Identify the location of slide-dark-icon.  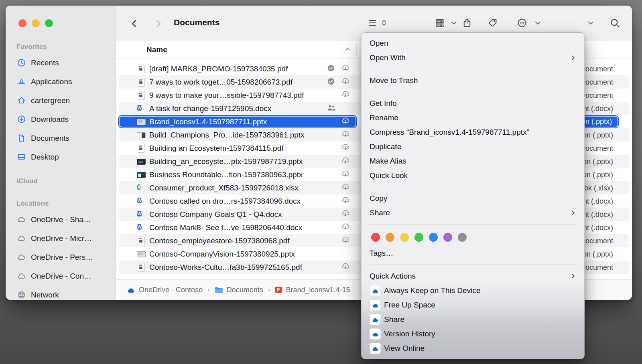
(141, 162).